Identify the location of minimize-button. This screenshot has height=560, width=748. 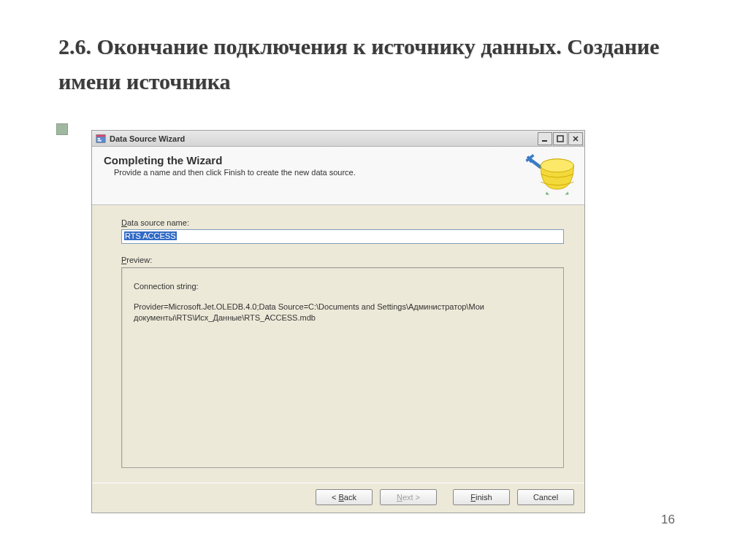
(545, 139).